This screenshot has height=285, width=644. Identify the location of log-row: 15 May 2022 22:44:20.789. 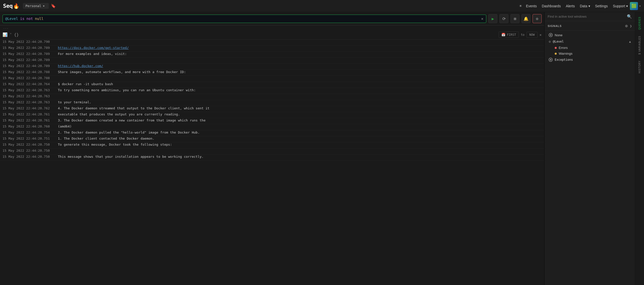
(272, 61).